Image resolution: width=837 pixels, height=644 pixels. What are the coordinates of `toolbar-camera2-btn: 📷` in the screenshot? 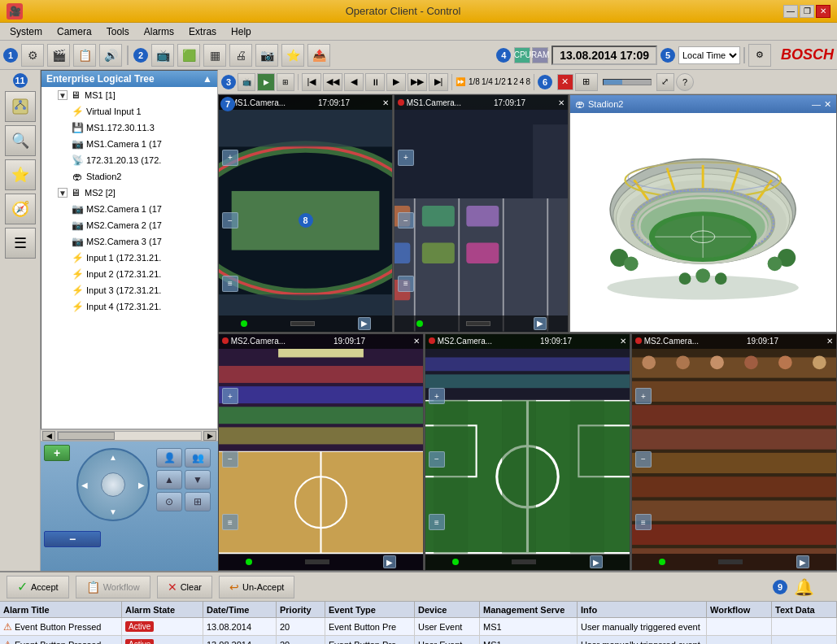 It's located at (267, 55).